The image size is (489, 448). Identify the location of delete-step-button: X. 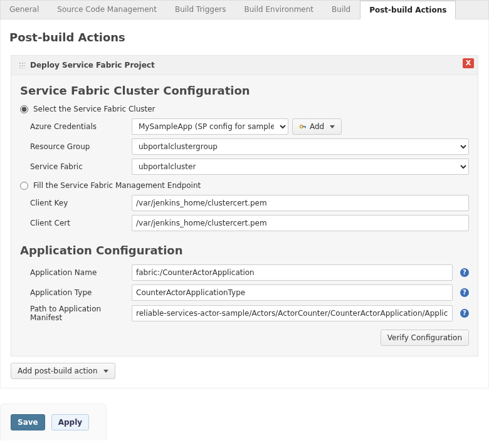
(468, 63).